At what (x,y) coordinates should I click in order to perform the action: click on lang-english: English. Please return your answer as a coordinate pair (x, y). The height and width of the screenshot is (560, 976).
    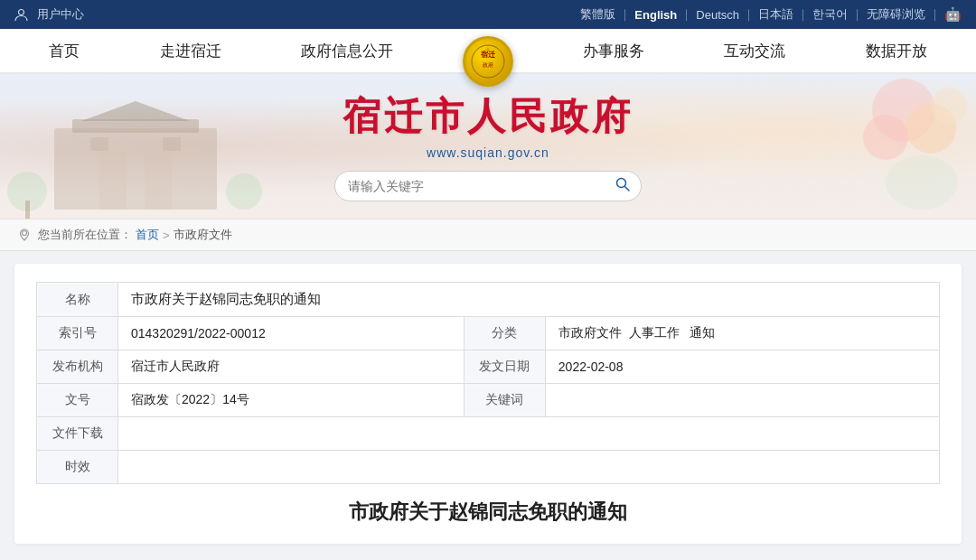
    Looking at the image, I should click on (656, 14).